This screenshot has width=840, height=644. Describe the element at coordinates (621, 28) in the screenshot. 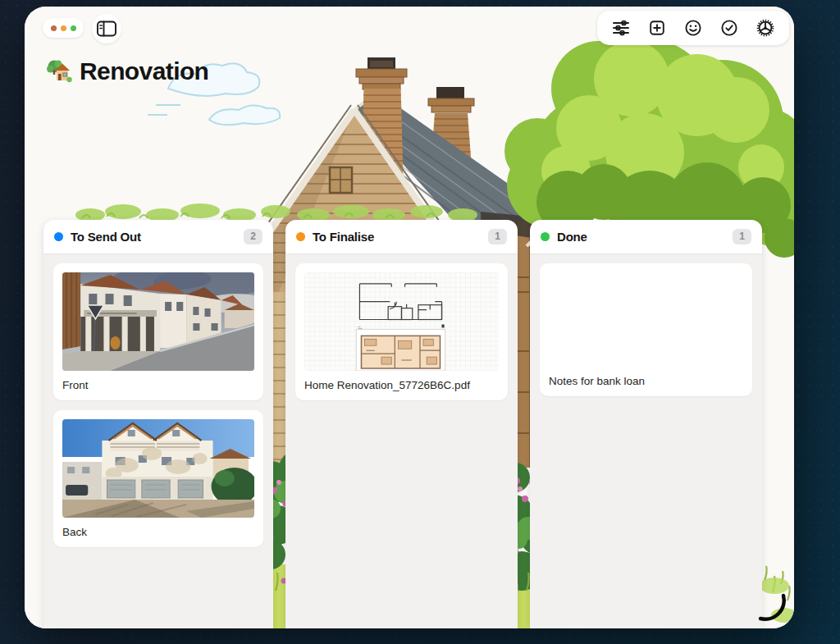

I see `filter-sliders-icon` at that location.